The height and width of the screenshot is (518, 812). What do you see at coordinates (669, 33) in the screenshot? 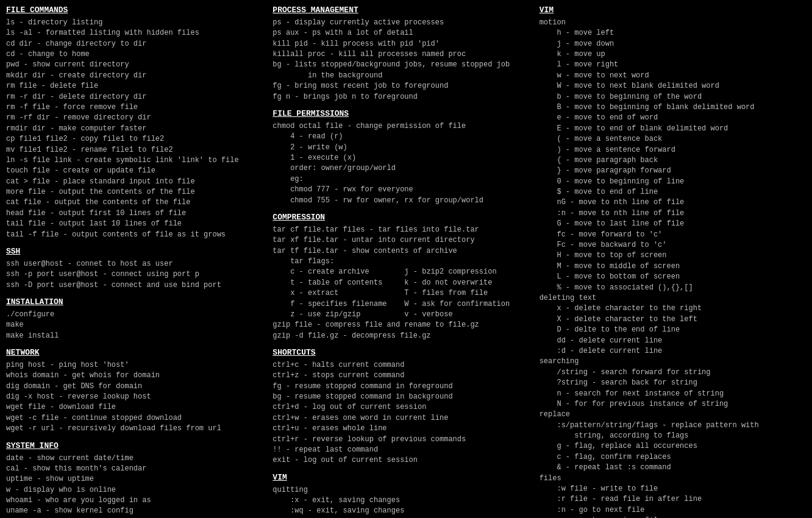
I see `content-line: h - move left` at bounding box center [669, 33].